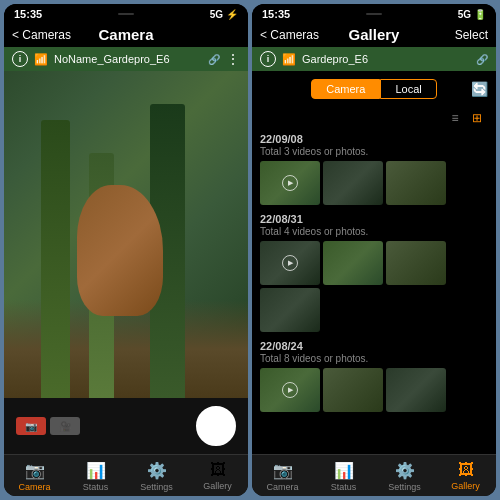  I want to click on settings-tab-icon: ⚙️, so click(157, 470).